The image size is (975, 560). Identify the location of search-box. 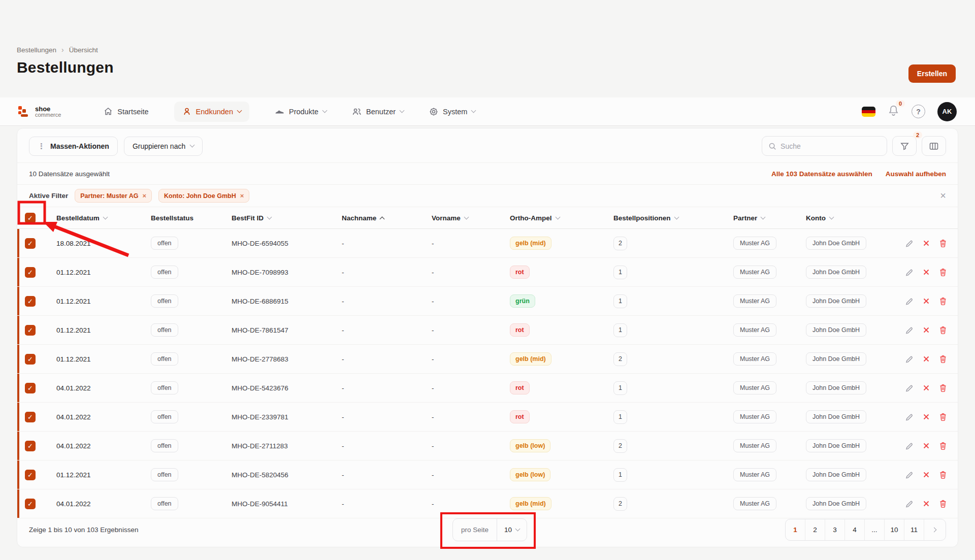
(825, 146).